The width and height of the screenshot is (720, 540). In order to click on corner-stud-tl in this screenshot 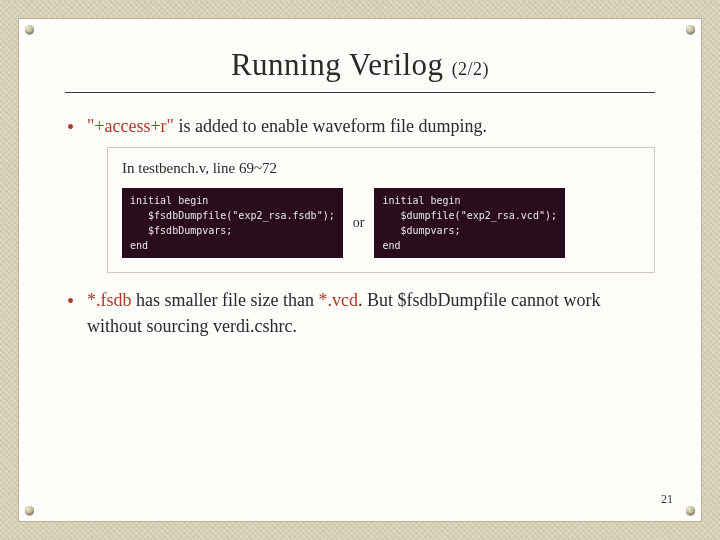, I will do `click(30, 30)`.